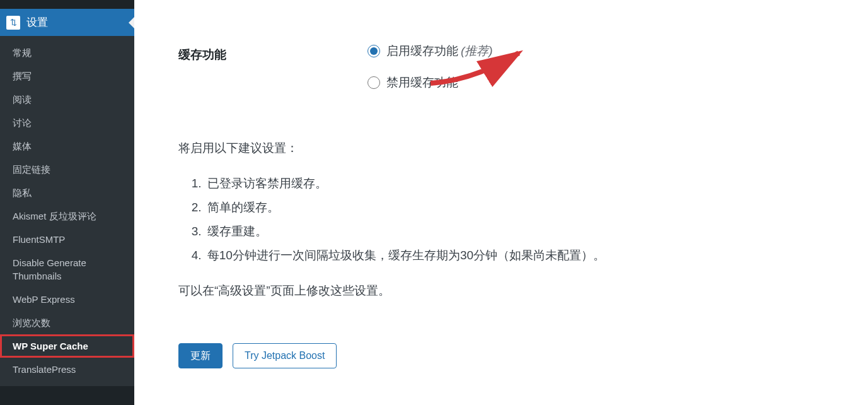  Describe the element at coordinates (67, 4) in the screenshot. I see `sidebar-spacer` at that location.